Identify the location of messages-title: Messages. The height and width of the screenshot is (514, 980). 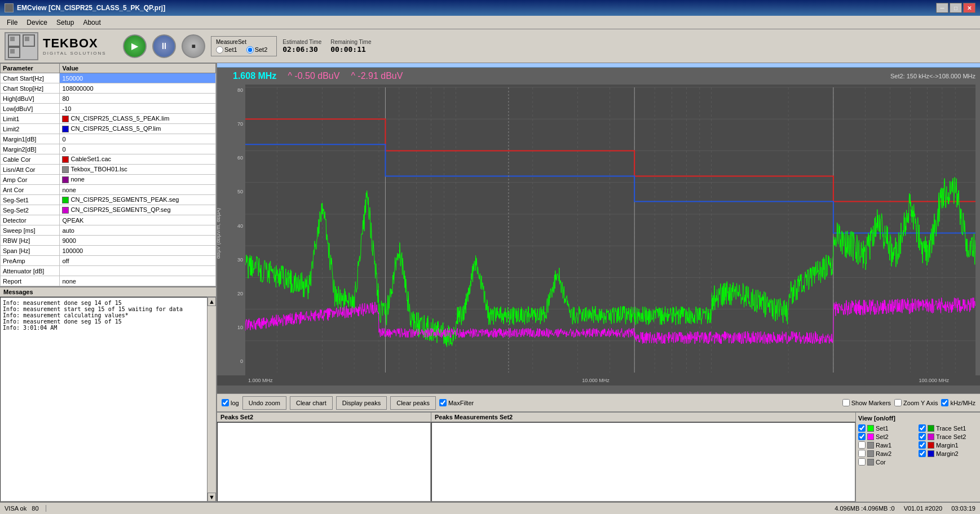
(108, 292).